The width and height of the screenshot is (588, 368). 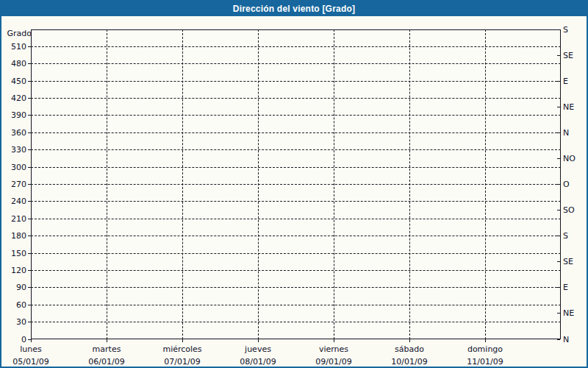 What do you see at coordinates (334, 349) in the screenshot?
I see `x-day-label: viernes` at bounding box center [334, 349].